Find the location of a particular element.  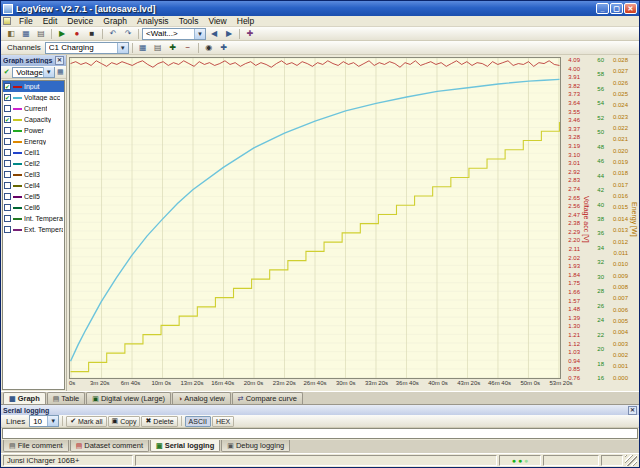

mode-hex-button: HEX is located at coordinates (223, 422).